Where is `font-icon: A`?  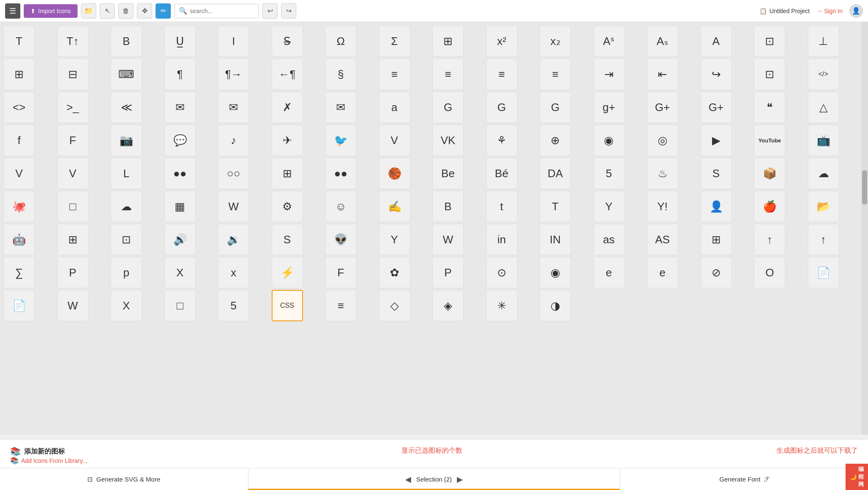 font-icon: A is located at coordinates (716, 41).